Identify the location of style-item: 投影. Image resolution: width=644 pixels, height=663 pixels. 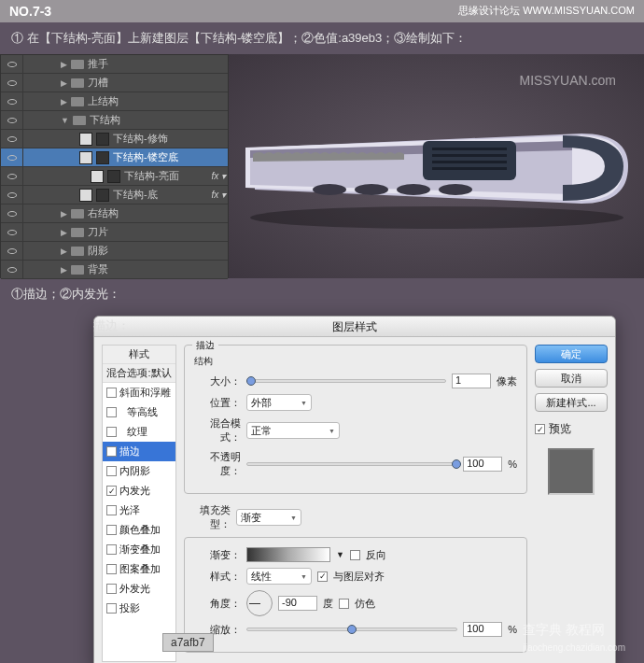
(139, 609).